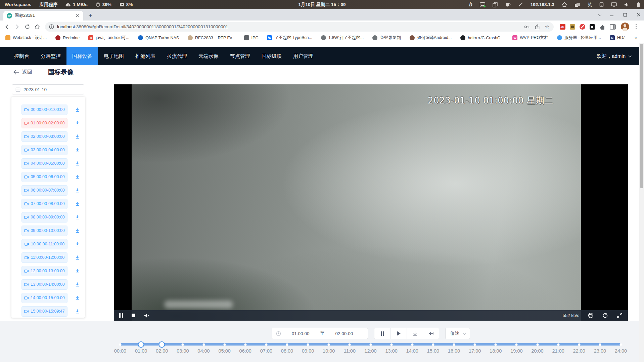 This screenshot has width=644, height=362. I want to click on bookmark-item: RFC2833 – RTP Ev..., so click(212, 38).